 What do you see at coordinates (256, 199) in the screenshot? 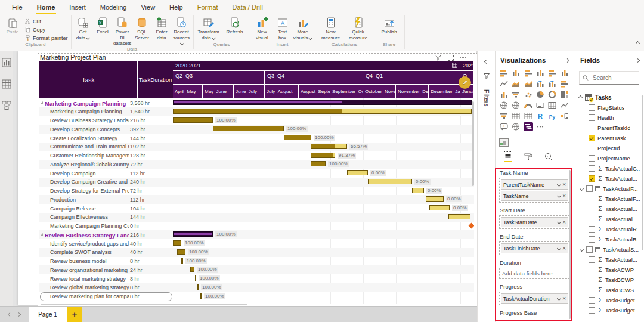
I see `task-row: Production112 hr0.00%` at bounding box center [256, 199].